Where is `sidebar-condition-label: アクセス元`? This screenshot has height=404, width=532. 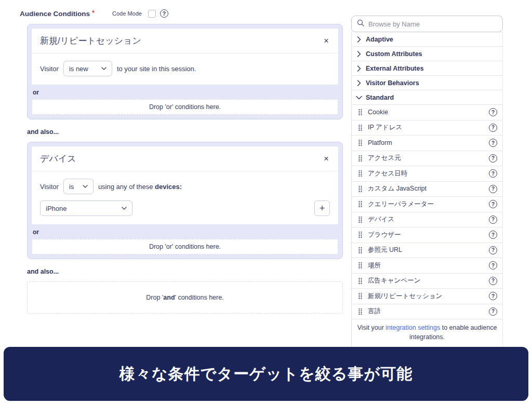 sidebar-condition-label: アクセス元 is located at coordinates (384, 158).